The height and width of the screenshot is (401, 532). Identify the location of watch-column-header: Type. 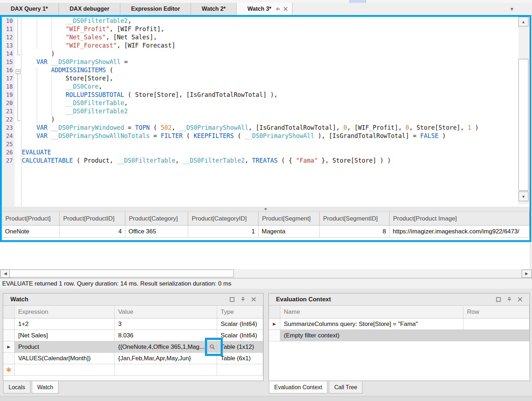
(240, 312).